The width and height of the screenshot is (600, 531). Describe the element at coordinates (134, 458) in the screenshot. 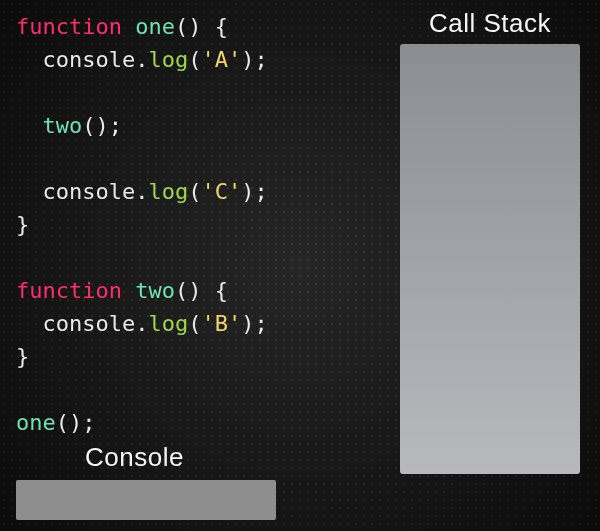

I see `console-label: Console` at that location.